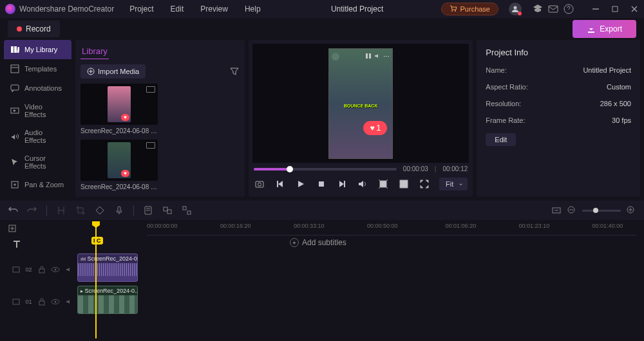 The height and width of the screenshot is (341, 644). I want to click on crop-tl-icon, so click(80, 210).